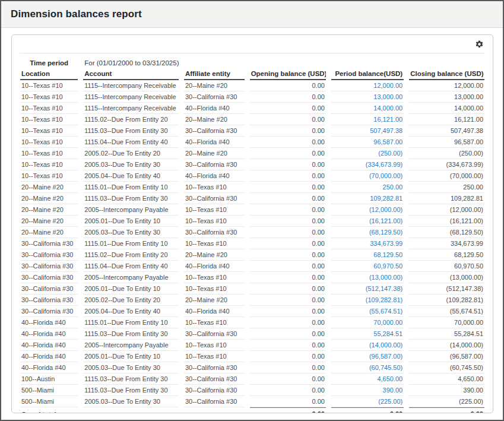  Describe the element at coordinates (131, 266) in the screenshot. I see `account-cell: 1115.04--Due From Entity 40` at that location.